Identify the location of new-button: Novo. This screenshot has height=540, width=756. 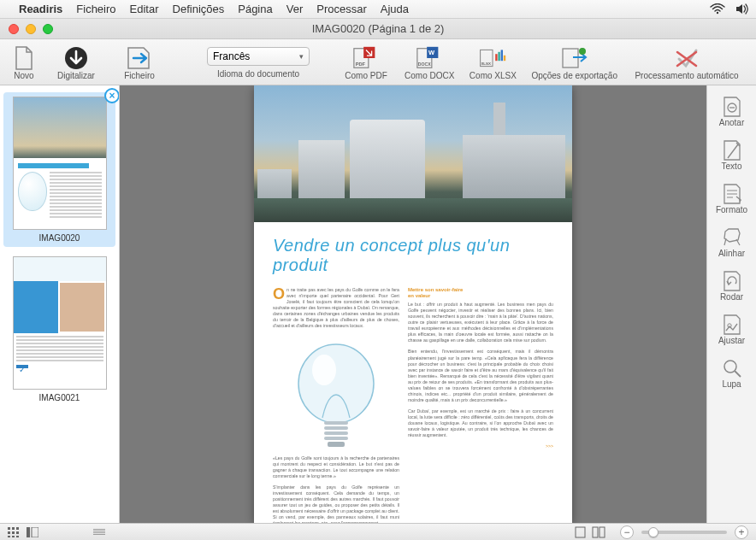
(24, 62).